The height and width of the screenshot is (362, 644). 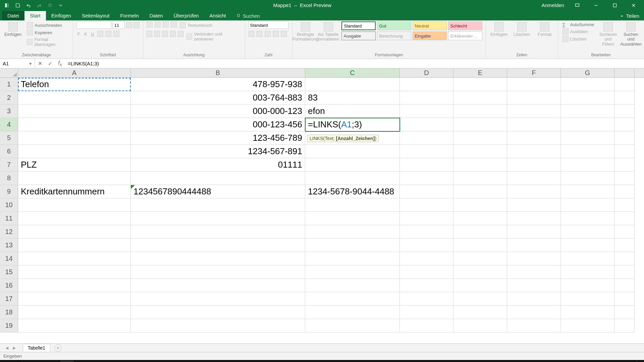 I want to click on thousands-icon, so click(x=268, y=34).